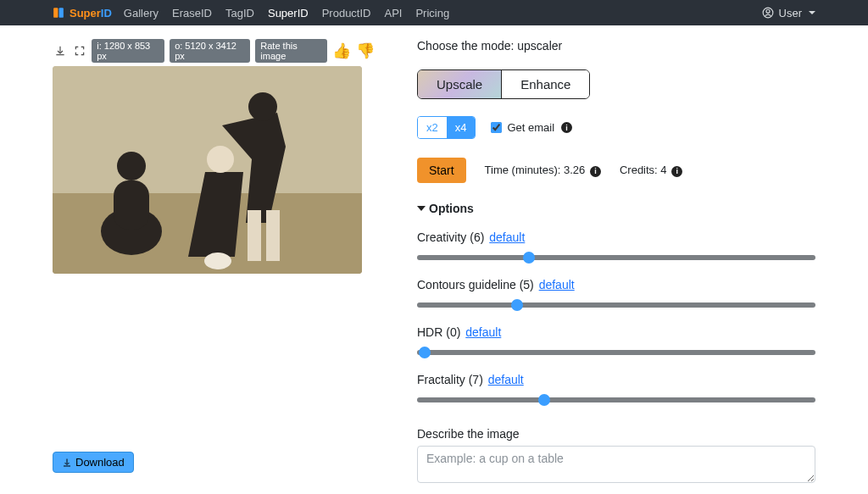 The image size is (868, 494). Describe the element at coordinates (616, 247) in the screenshot. I see `slider-group-creativity: Creativity (6) default` at that location.